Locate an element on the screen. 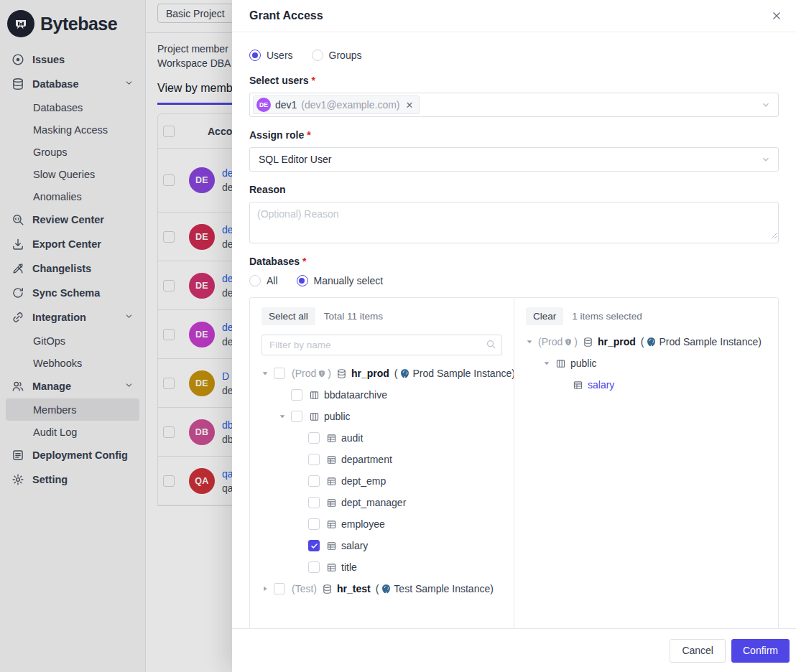 This screenshot has width=796, height=672. sync-schema-icon is located at coordinates (19, 293).